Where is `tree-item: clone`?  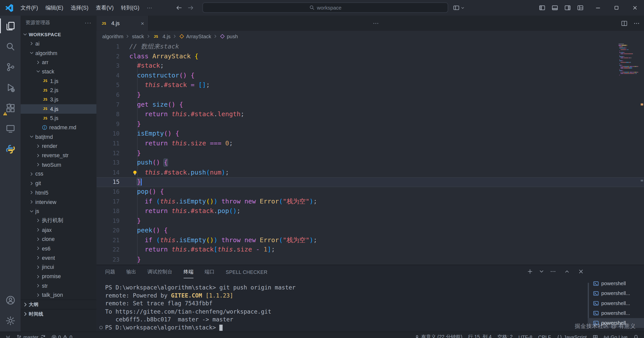
tree-item: clone is located at coordinates (59, 239).